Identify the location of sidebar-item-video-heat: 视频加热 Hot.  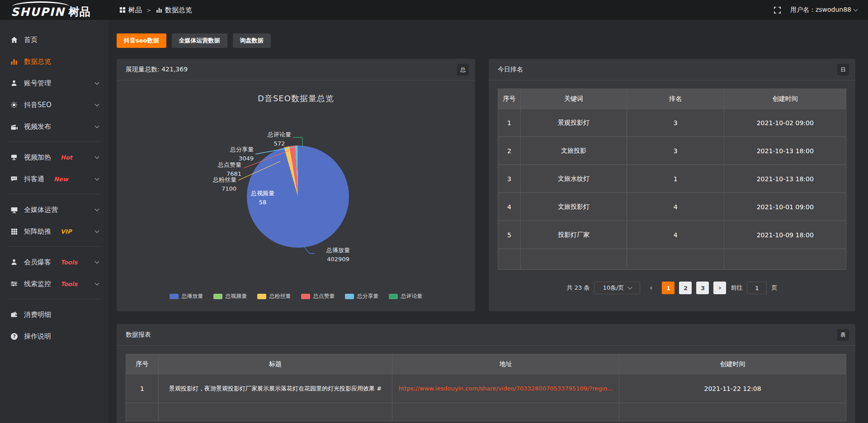
(54, 157).